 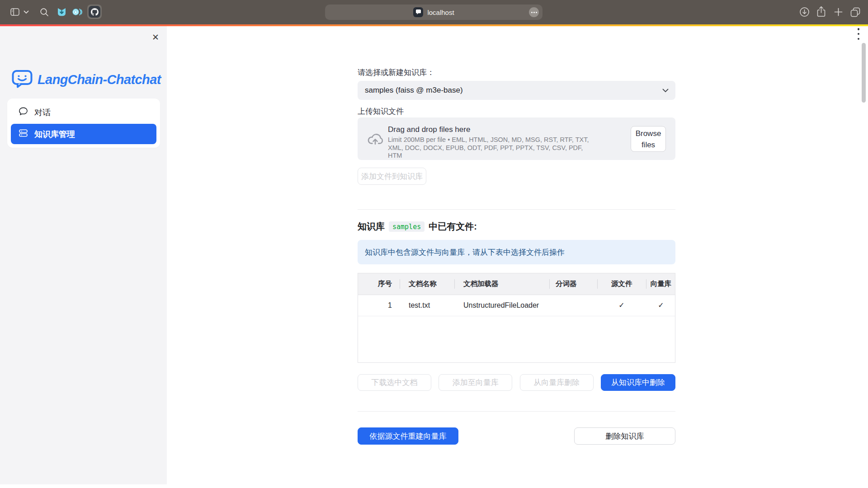 I want to click on table-row: 1 test.txt UnstructuredFileLoader ✓ ✓, so click(x=517, y=305).